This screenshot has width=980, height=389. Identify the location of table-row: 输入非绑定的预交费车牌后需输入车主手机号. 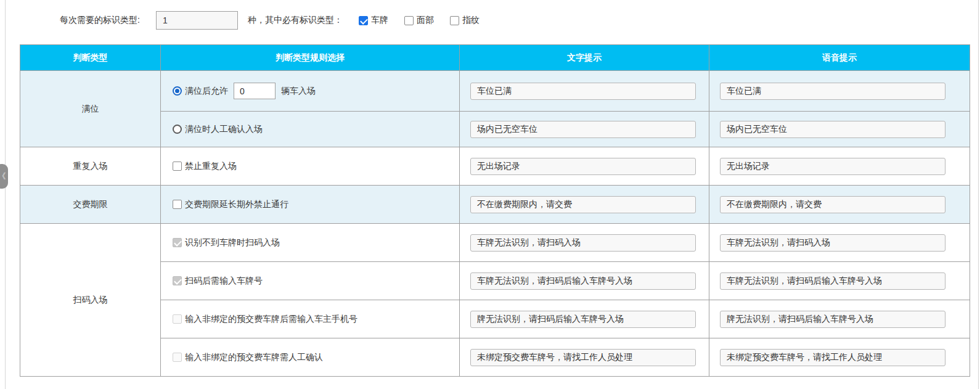
(496, 319).